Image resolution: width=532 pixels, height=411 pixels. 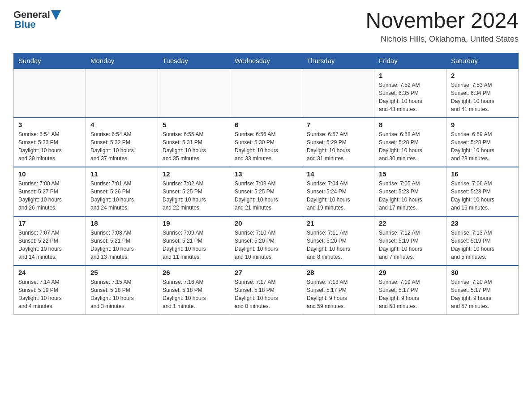 What do you see at coordinates (122, 174) in the screenshot?
I see `day-number: 11` at bounding box center [122, 174].